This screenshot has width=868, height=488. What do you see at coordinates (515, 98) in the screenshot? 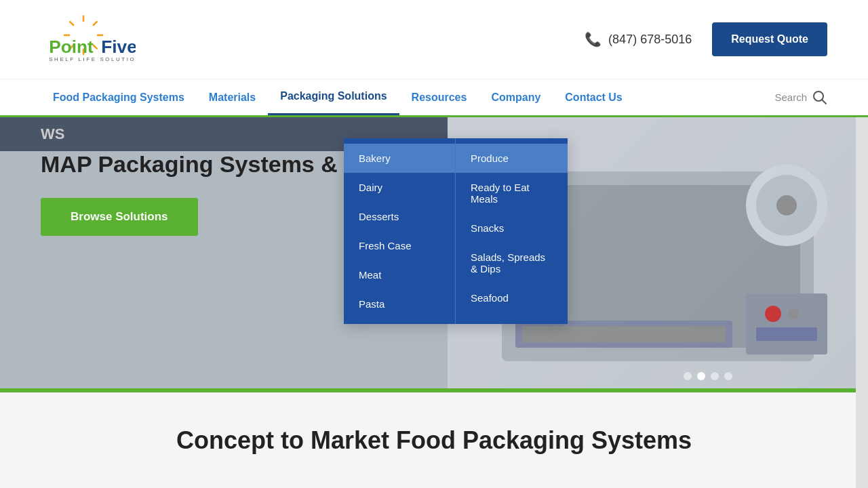
I see `nav-company: Company` at bounding box center [515, 98].